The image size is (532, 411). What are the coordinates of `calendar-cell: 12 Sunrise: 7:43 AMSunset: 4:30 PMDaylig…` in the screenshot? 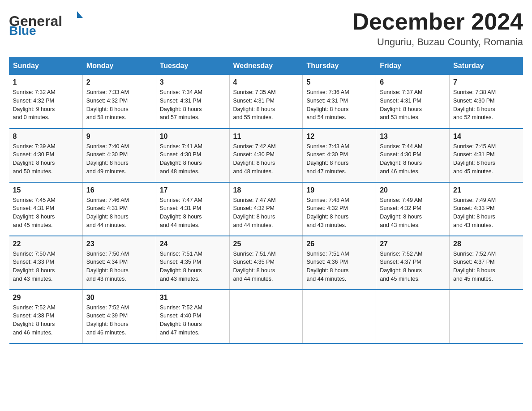 It's located at (339, 155).